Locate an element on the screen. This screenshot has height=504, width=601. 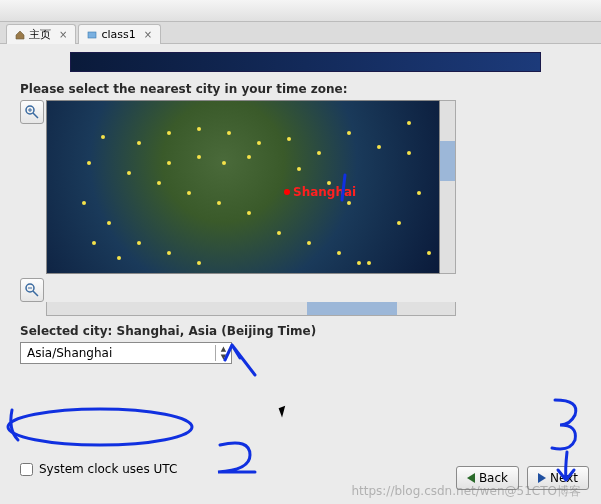
tab-home: 主页 × is located at coordinates (41, 34).